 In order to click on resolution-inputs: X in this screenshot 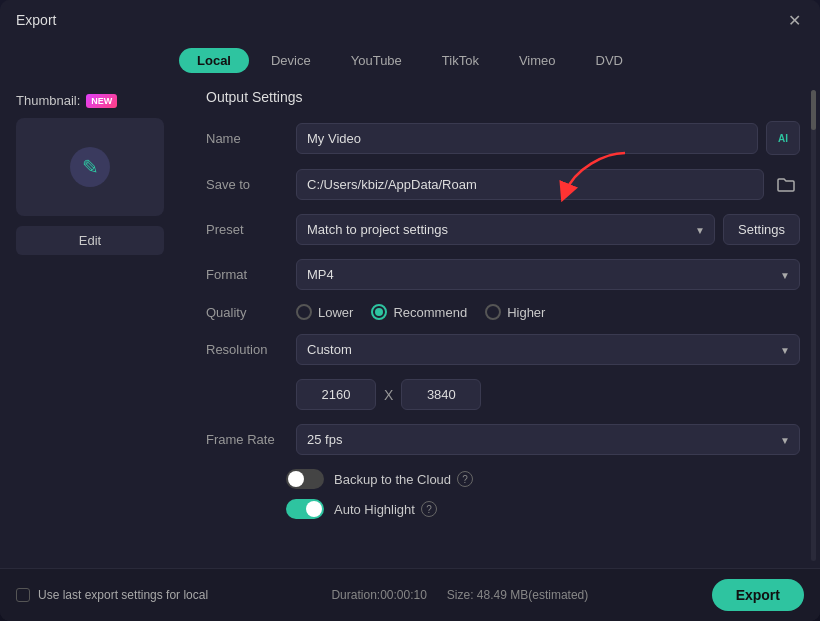, I will do `click(548, 394)`.